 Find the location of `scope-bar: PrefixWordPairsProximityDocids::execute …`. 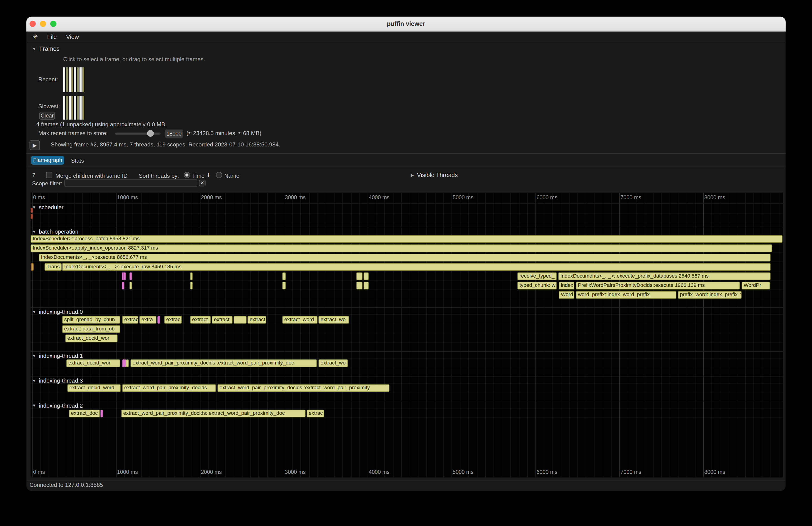

scope-bar: PrefixWordPairsProximityDocids::execute … is located at coordinates (658, 286).